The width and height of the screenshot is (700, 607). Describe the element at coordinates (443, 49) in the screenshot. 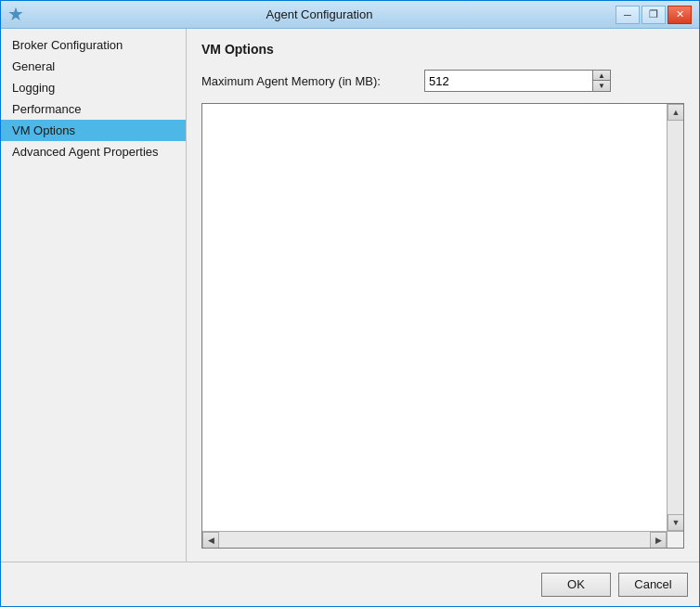

I see `section-title: VM Options` at that location.